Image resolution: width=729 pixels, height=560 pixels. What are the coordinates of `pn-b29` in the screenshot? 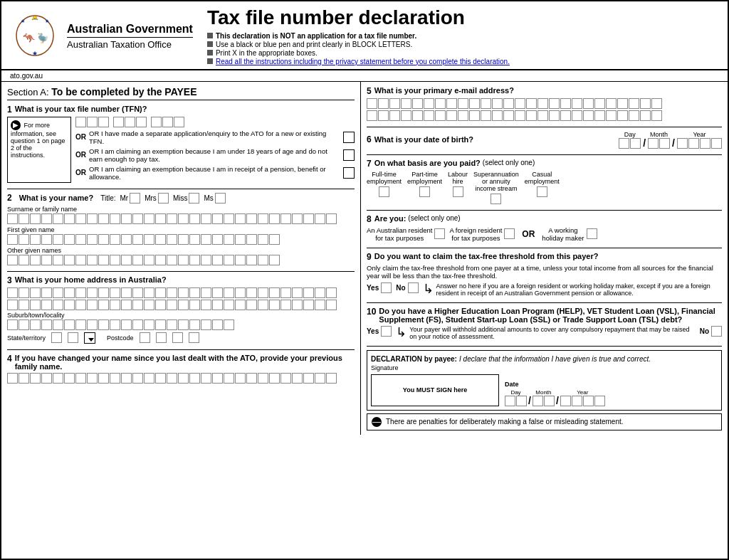 It's located at (332, 379).